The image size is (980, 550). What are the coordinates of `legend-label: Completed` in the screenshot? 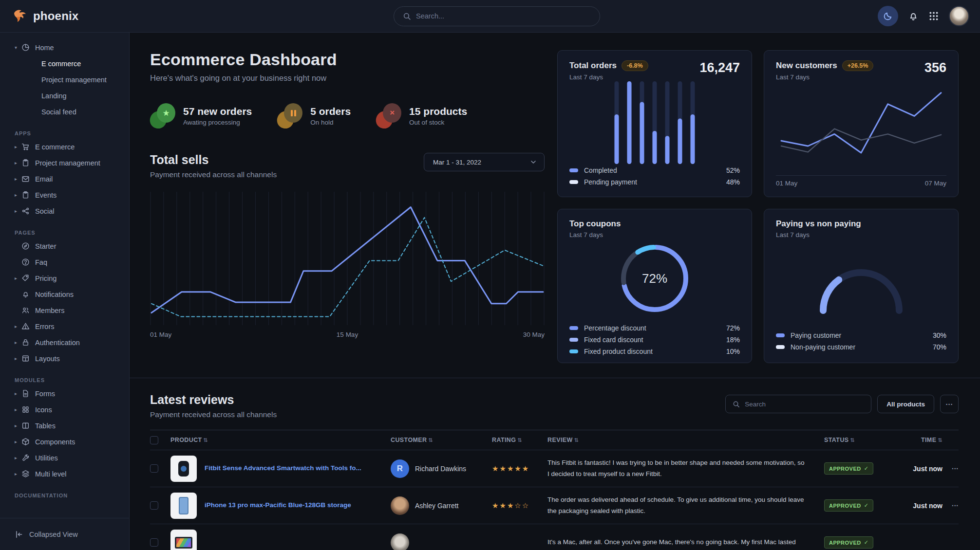 It's located at (601, 170).